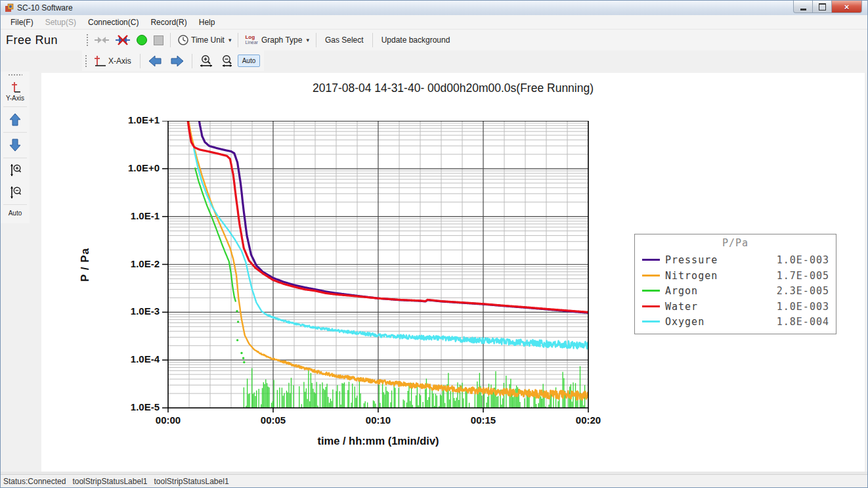 This screenshot has height=488, width=868. Describe the element at coordinates (142, 40) in the screenshot. I see `record-icon` at that location.